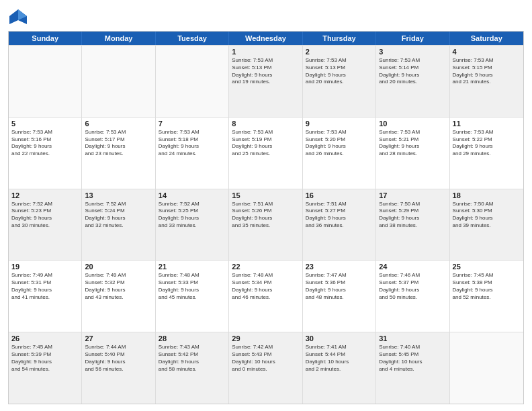  What do you see at coordinates (339, 195) in the screenshot?
I see `cell-day-number: 16` at bounding box center [339, 195].